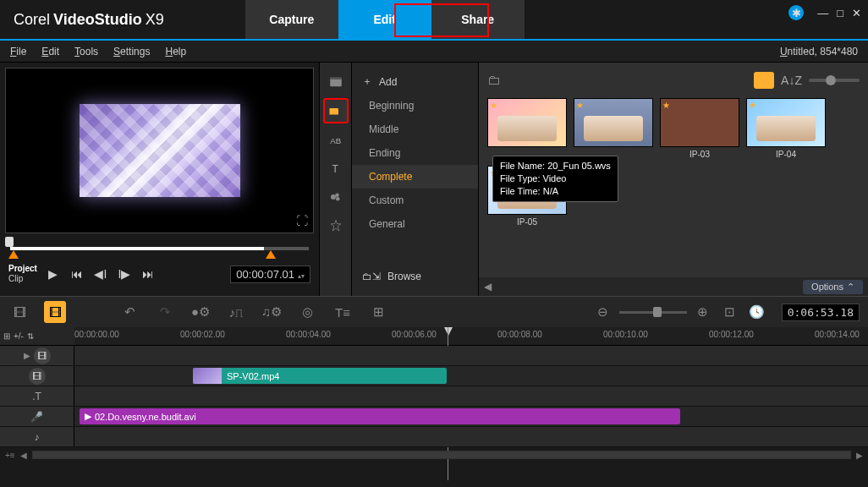 The image size is (868, 487). I want to click on zoom-in-button: ⊕, so click(703, 312).